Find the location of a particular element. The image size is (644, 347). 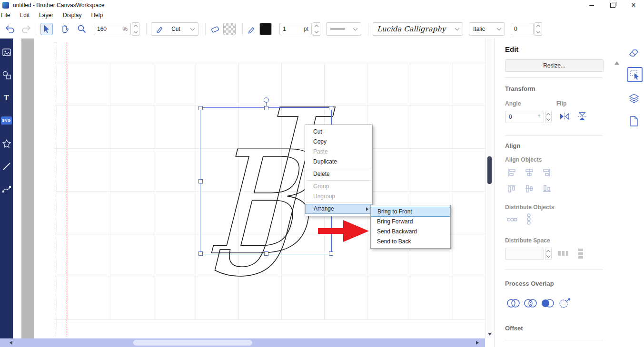

svg-import-tool: SVG is located at coordinates (7, 121).